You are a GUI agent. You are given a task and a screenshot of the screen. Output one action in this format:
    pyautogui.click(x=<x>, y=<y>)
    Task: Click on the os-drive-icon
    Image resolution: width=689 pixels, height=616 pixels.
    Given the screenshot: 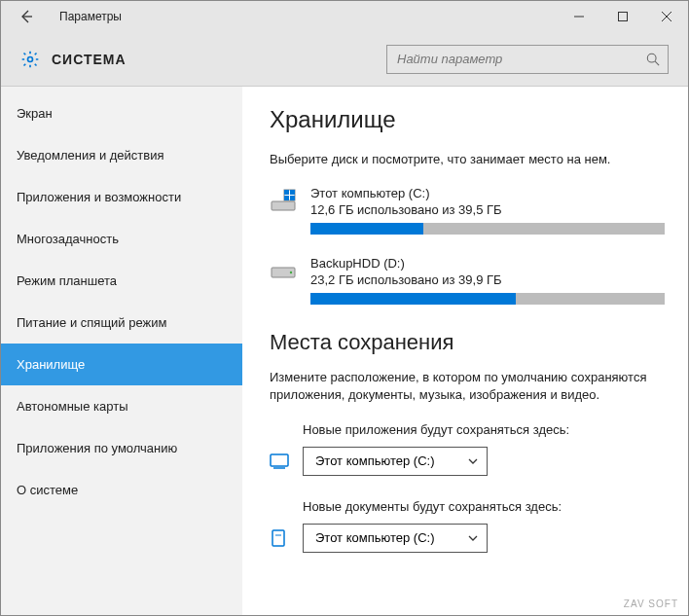 What is the action you would take?
    pyautogui.click(x=285, y=211)
    